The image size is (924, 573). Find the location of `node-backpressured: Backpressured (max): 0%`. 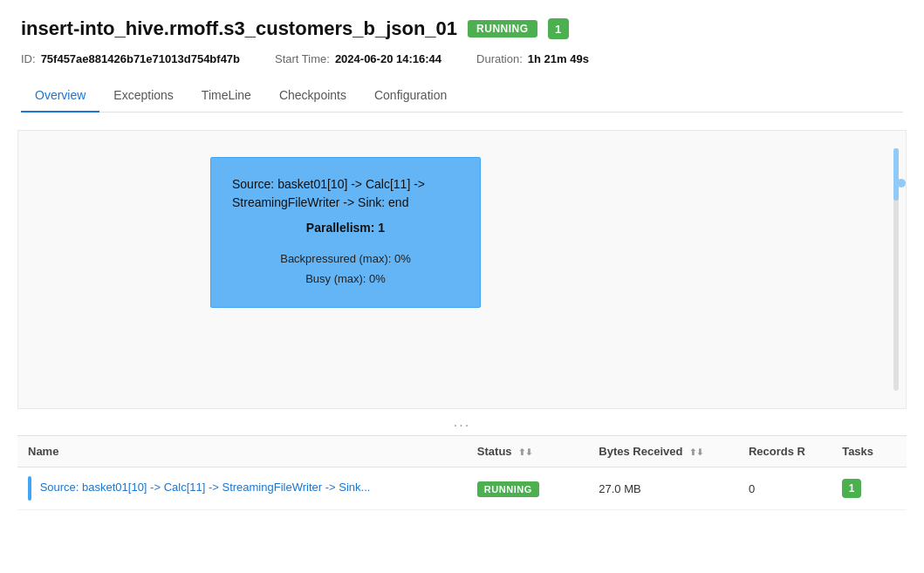

node-backpressured: Backpressured (max): 0% is located at coordinates (346, 258).